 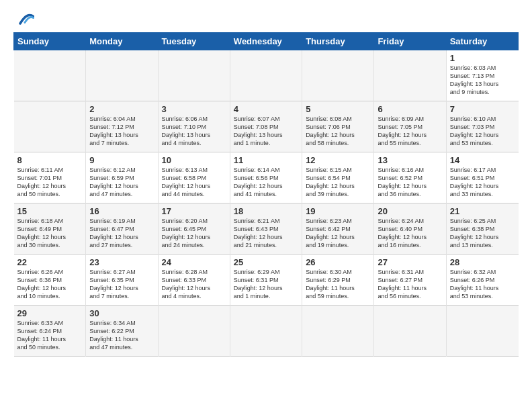 What do you see at coordinates (339, 127) in the screenshot?
I see `calendar-cell-5: 5Sunrise: 6:08 AMSunset: 7:06 PMDaylight…` at bounding box center [339, 127].